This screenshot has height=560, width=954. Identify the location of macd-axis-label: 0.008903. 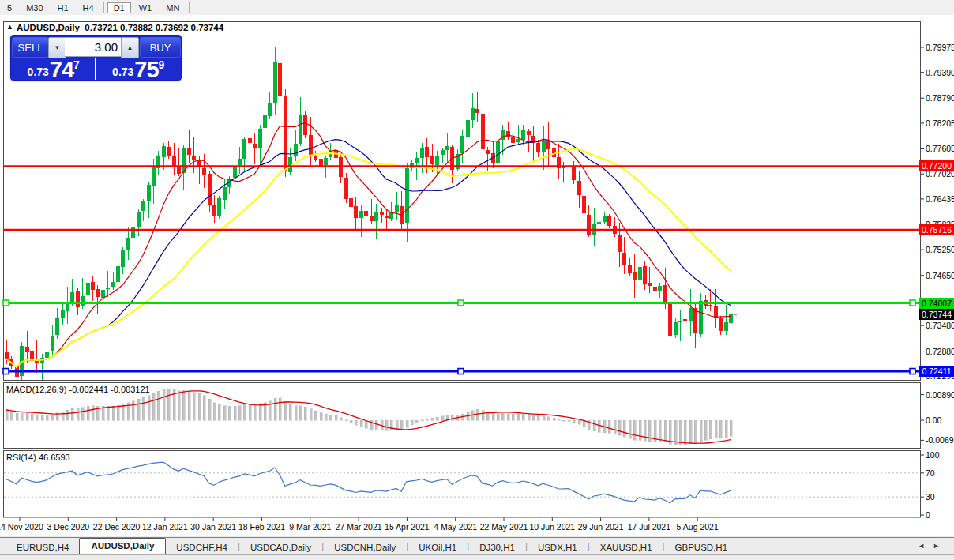
(940, 395).